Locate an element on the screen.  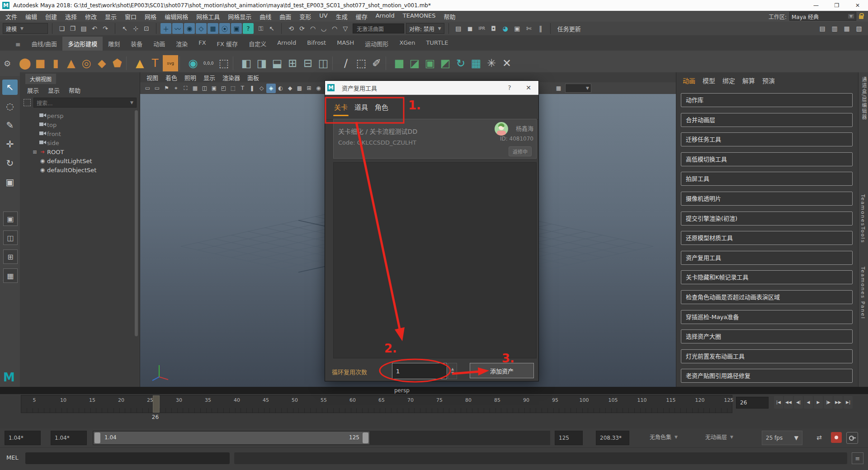
animation-start-field: 1.04* is located at coordinates (23, 438).